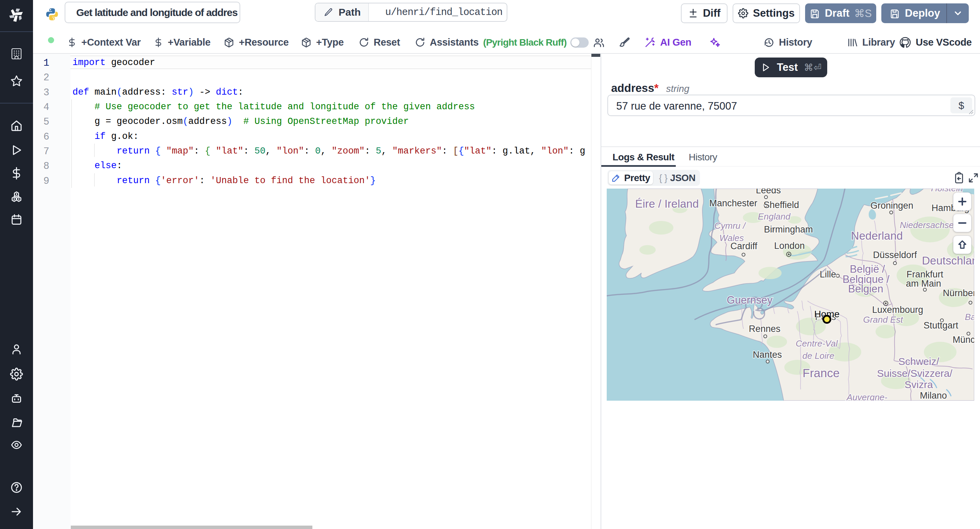 This screenshot has height=529, width=980. What do you see at coordinates (768, 192) in the screenshot?
I see `svg-text: Leeds` at bounding box center [768, 192].